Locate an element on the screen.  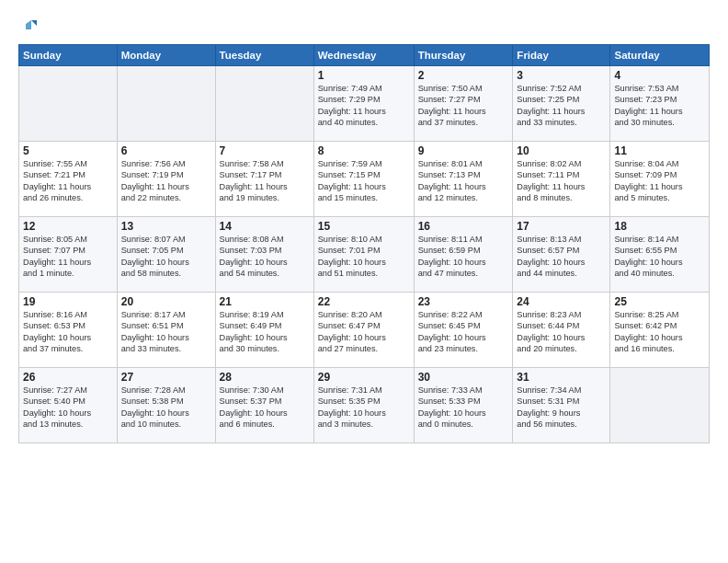
weekday-header: Friday is located at coordinates (562, 55).